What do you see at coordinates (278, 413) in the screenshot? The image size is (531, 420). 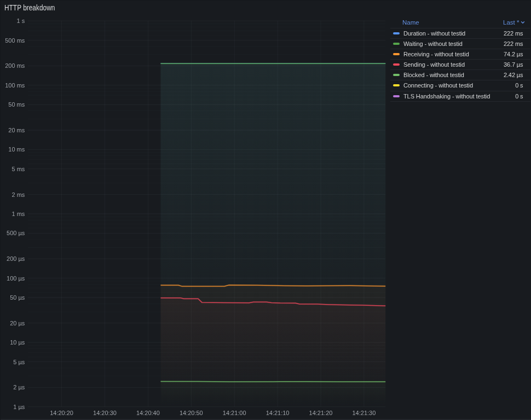 I see `svg-text: 14:21:10` at bounding box center [278, 413].